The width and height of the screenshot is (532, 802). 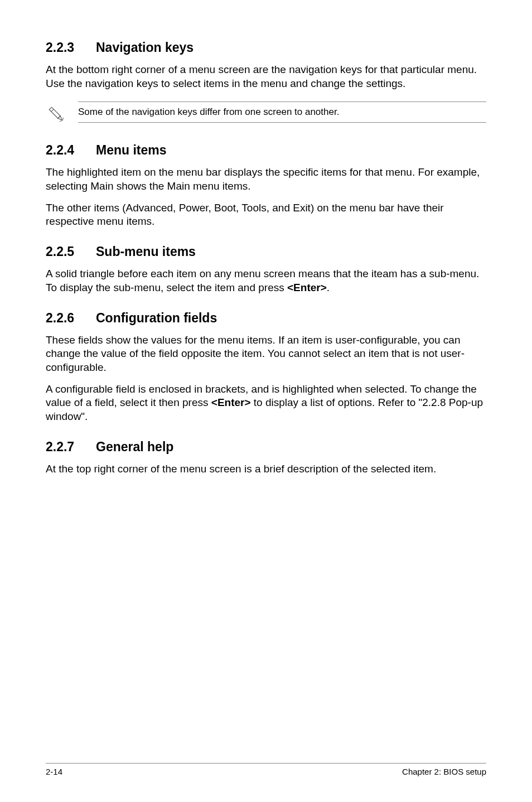 I want to click on section-2-2-6: 2.2.6 Configuration fields These fields …, so click(x=266, y=367).